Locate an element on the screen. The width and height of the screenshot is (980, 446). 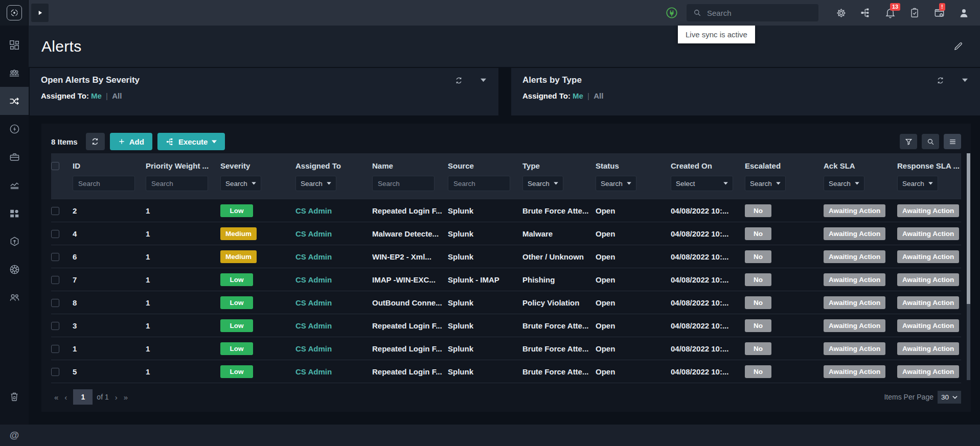
list-view-button is located at coordinates (952, 142).